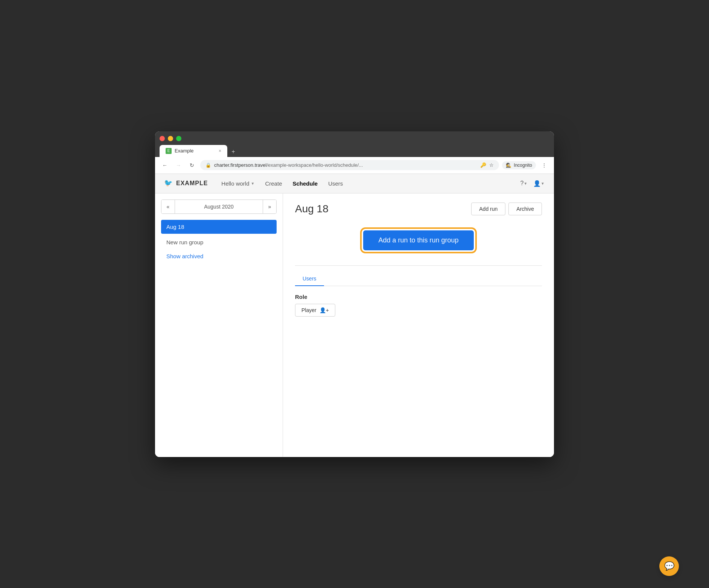 This screenshot has height=588, width=709. I want to click on add-user-icon: 👤+, so click(324, 310).